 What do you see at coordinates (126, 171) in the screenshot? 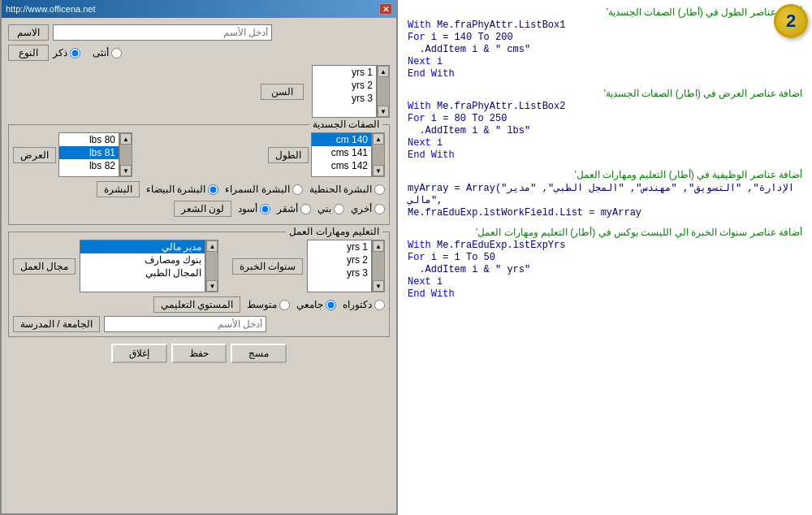
I see `weight-scroll-down: ▼` at bounding box center [126, 171].